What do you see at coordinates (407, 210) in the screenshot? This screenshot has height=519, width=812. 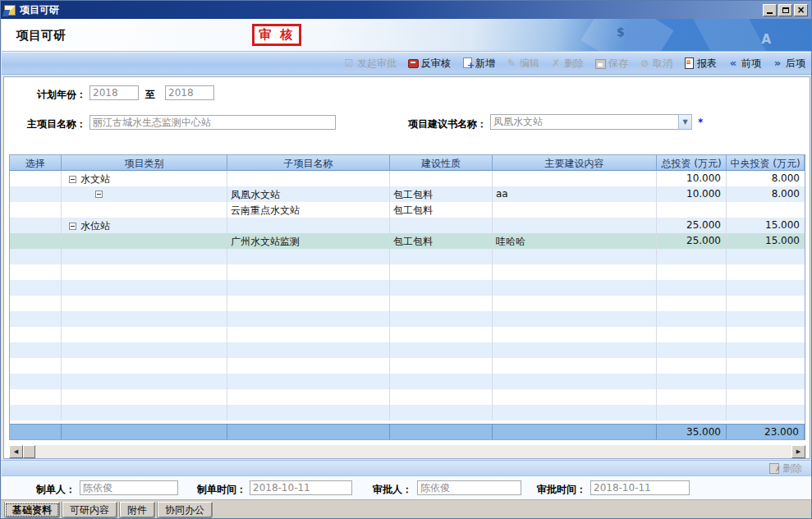 I see `table-row: 云南重点水文站包工包料` at bounding box center [407, 210].